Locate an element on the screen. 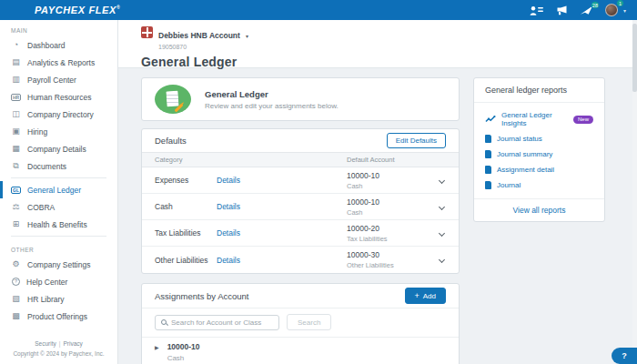 The image size is (637, 364). vertical-scrollbar is located at coordinates (635, 192).